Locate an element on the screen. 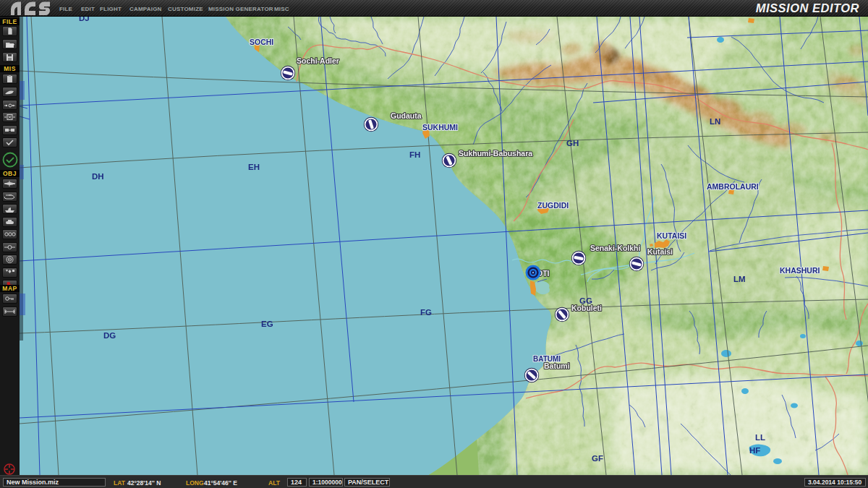 The width and height of the screenshot is (868, 488). svg-text: LN is located at coordinates (715, 121).